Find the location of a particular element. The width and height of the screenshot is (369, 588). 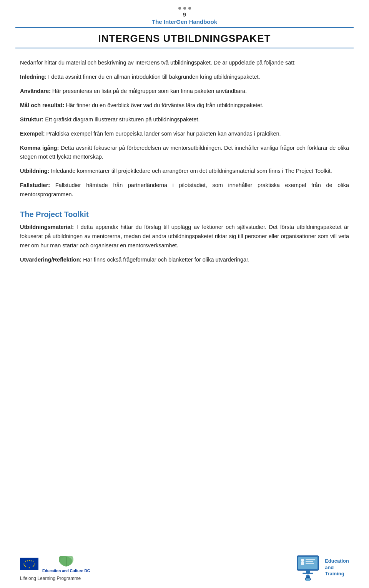

section-anvandare: Användare: Här presenteras en lista på d… is located at coordinates (184, 91).